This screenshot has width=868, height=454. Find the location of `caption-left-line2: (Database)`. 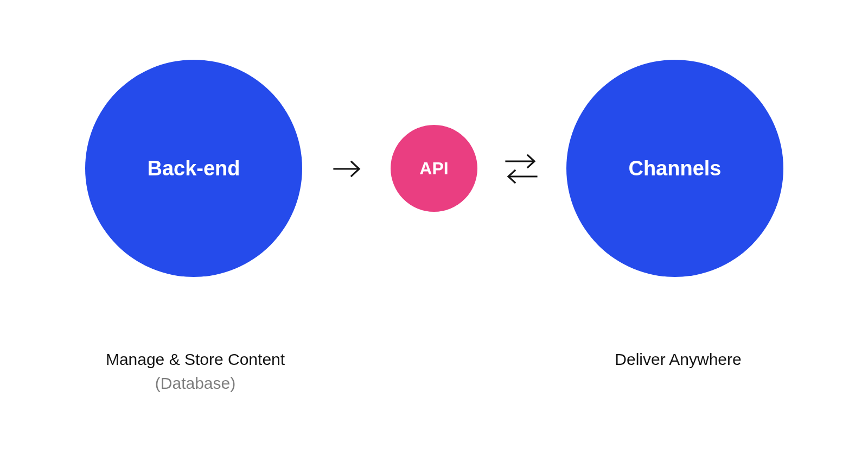

caption-left-line2: (Database) is located at coordinates (195, 383).